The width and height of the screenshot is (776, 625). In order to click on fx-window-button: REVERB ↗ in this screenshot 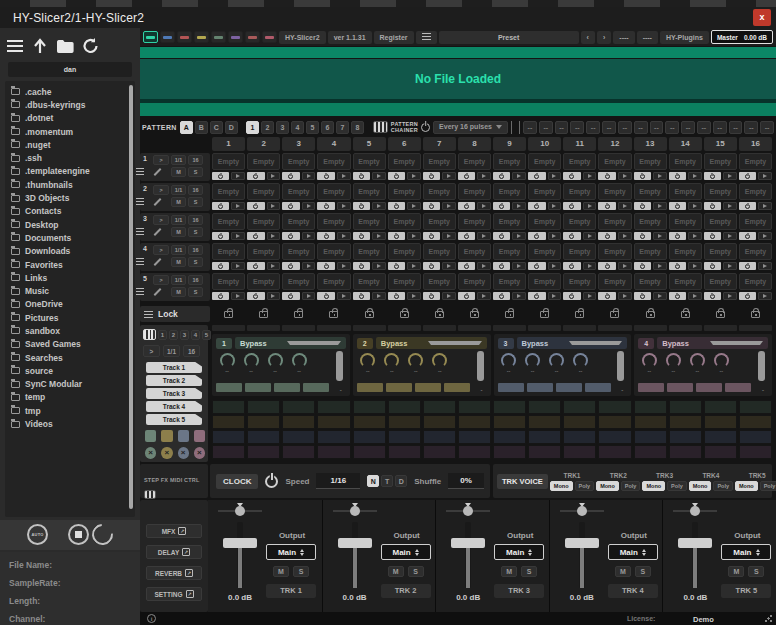, I will do `click(174, 573)`.